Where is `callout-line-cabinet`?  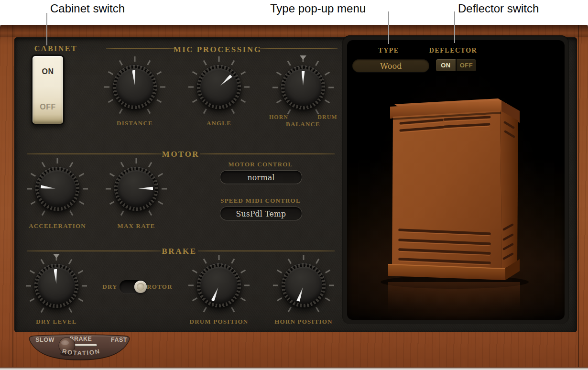 callout-line-cabinet is located at coordinates (47, 29).